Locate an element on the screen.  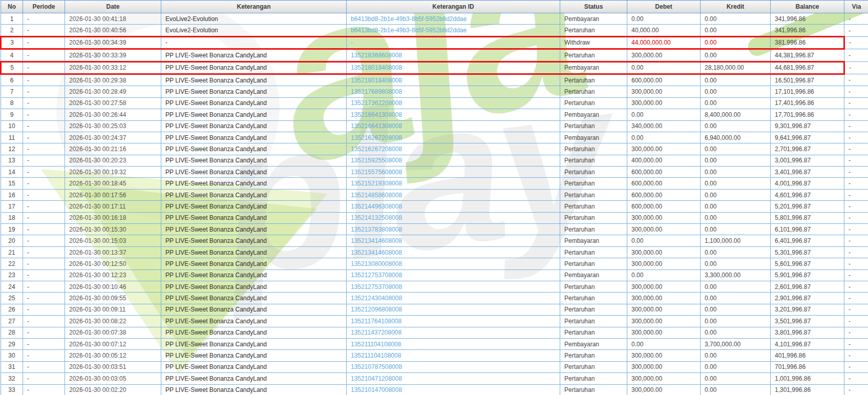
cell-balance: 17,401,996.86 is located at coordinates (808, 103).